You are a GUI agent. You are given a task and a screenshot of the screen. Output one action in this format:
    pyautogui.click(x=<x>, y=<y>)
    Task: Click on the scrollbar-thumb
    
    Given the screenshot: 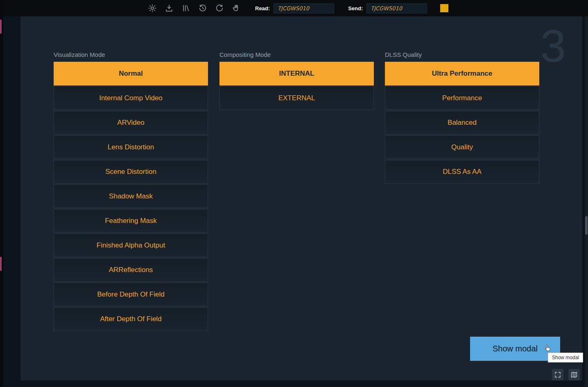 What is the action you would take?
    pyautogui.click(x=586, y=225)
    